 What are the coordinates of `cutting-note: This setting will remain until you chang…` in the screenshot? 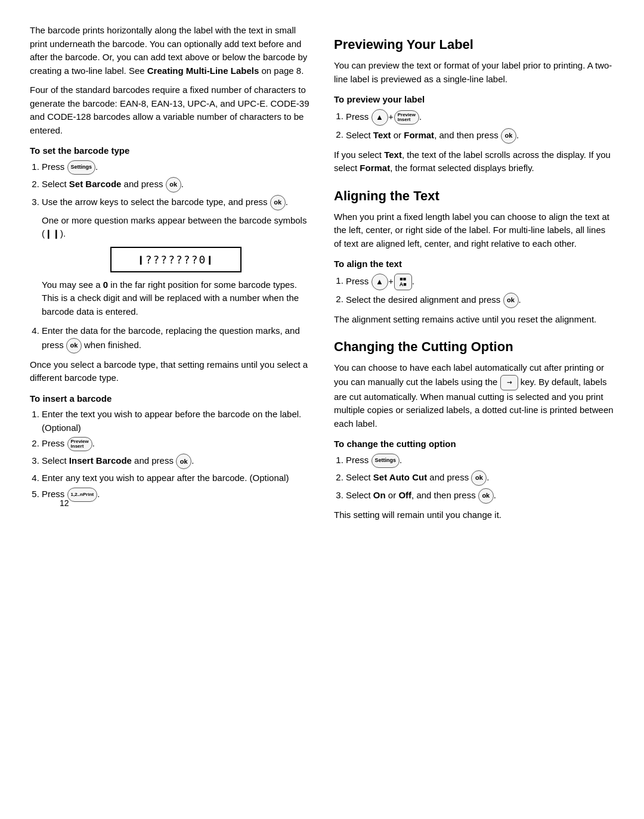 It's located at (474, 515).